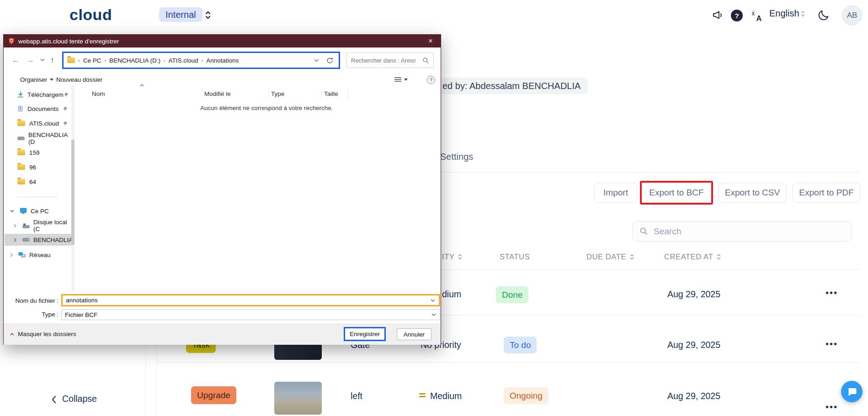 The width and height of the screenshot is (868, 416). I want to click on status-badge: Ongoing, so click(526, 395).